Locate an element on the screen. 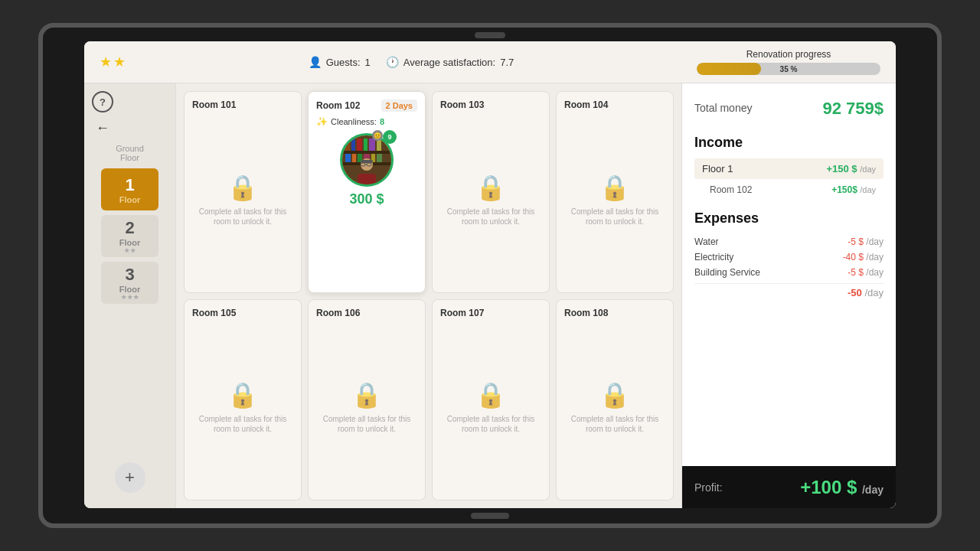  room-107-lock-icon: 🔒 is located at coordinates (491, 395).